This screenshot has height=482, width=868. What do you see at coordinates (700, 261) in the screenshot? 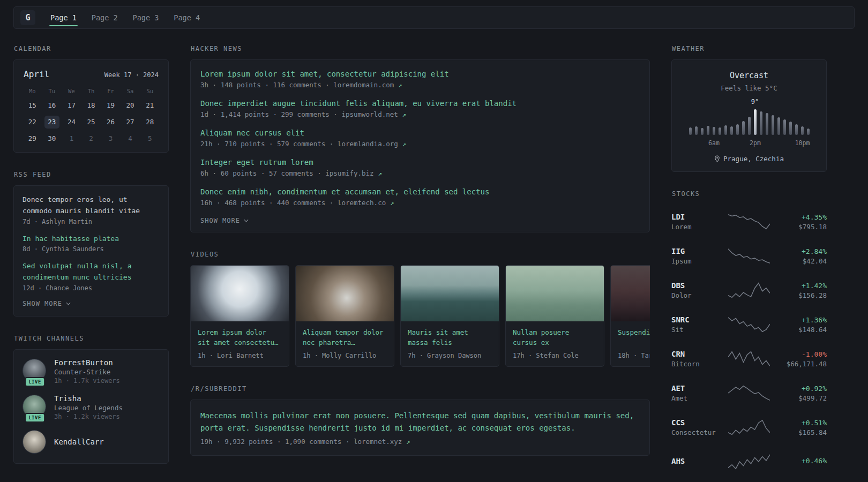
I see `stock-name: Ipsum` at bounding box center [700, 261].